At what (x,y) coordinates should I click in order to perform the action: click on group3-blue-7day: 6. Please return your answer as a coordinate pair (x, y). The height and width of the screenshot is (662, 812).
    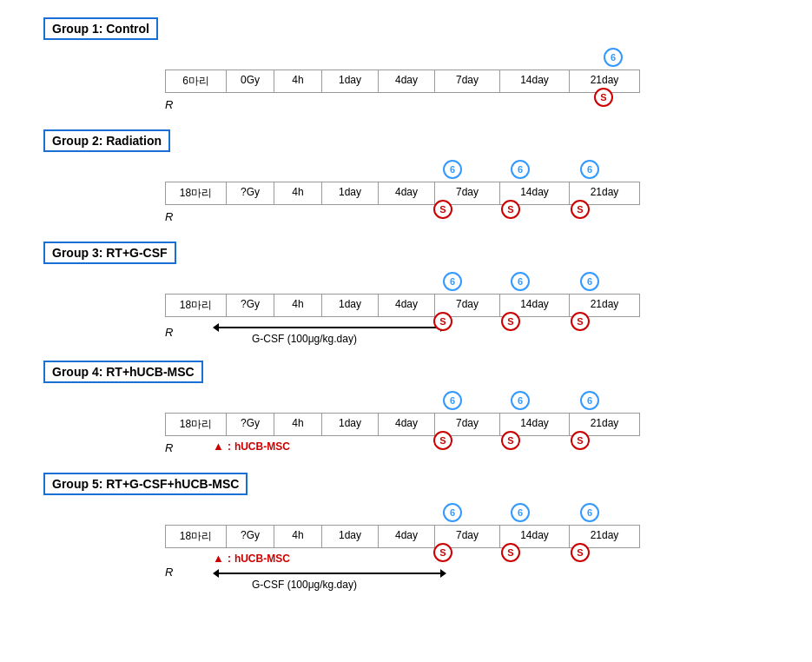
    Looking at the image, I should click on (452, 281).